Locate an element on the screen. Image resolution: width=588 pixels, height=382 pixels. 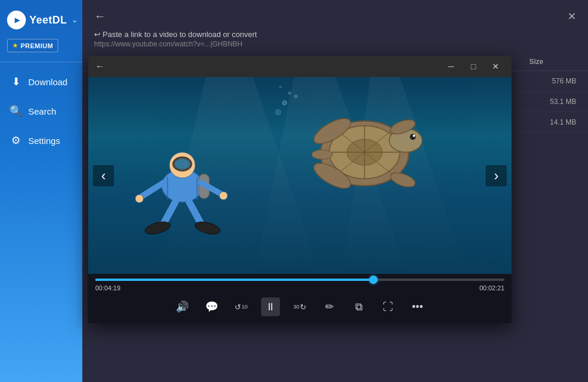
sidebar-label-settings: Settings is located at coordinates (44, 141).